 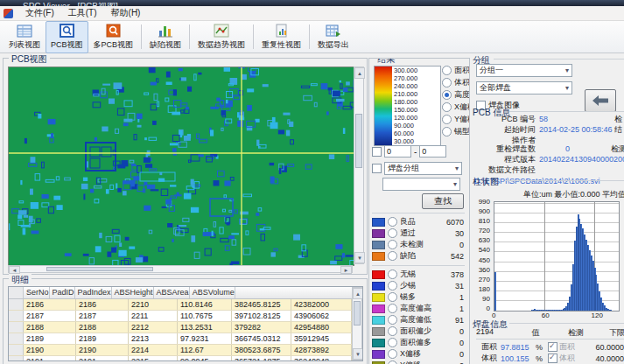 What do you see at coordinates (213, 292) in the screenshot?
I see `column-header: ABSVolume` at bounding box center [213, 292].